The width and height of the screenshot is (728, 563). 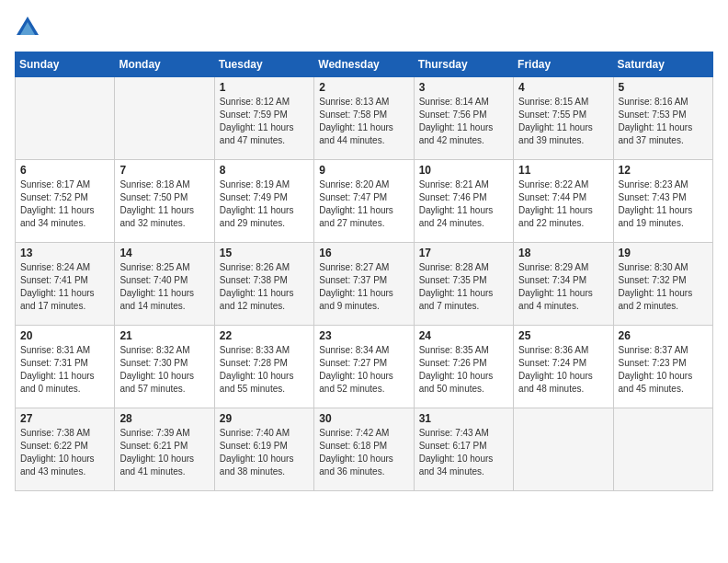 I want to click on calendar-cell: 20Sunrise: 8:31 AM Sunset: 7:31 PM Dayli…, so click(x=65, y=367).